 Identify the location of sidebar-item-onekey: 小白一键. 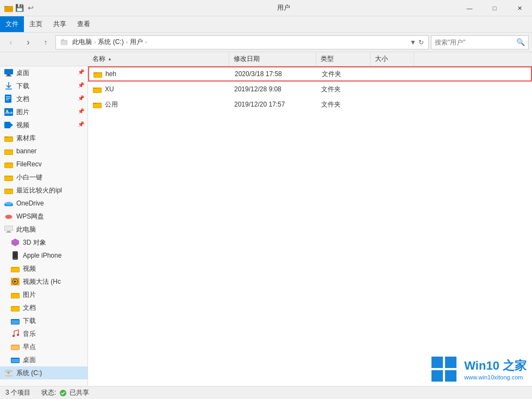
(43, 177).